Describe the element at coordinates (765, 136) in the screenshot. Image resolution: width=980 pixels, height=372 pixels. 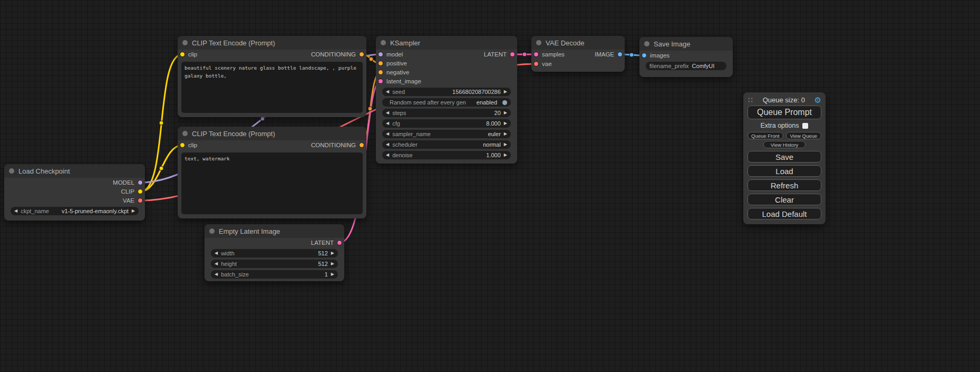
I see `queue-front-button: Queue Front` at that location.